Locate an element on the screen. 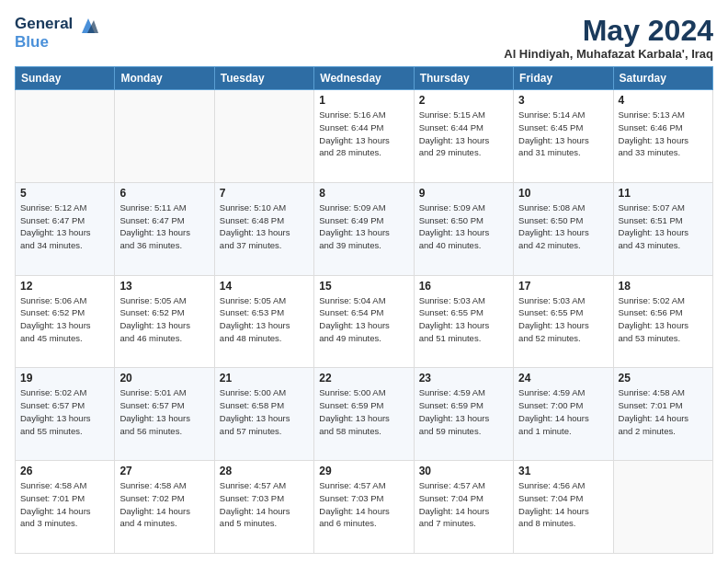  day-number: 20 is located at coordinates (164, 378).